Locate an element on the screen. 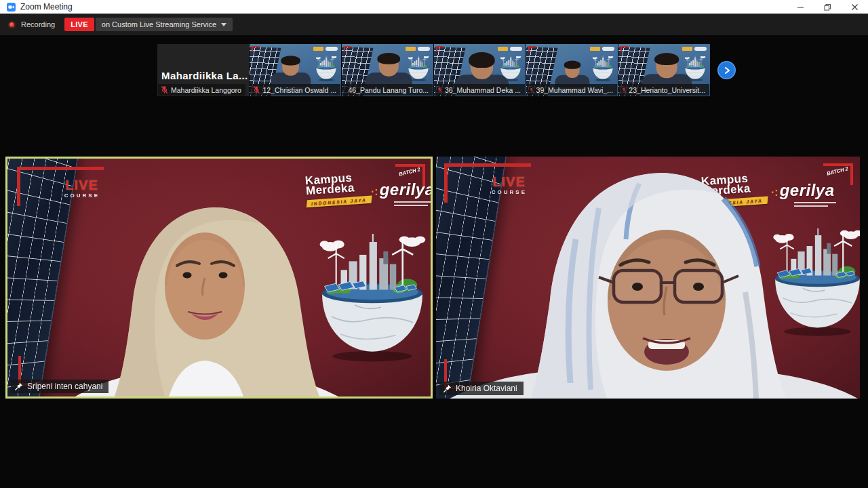  minimize-button is located at coordinates (800, 7).